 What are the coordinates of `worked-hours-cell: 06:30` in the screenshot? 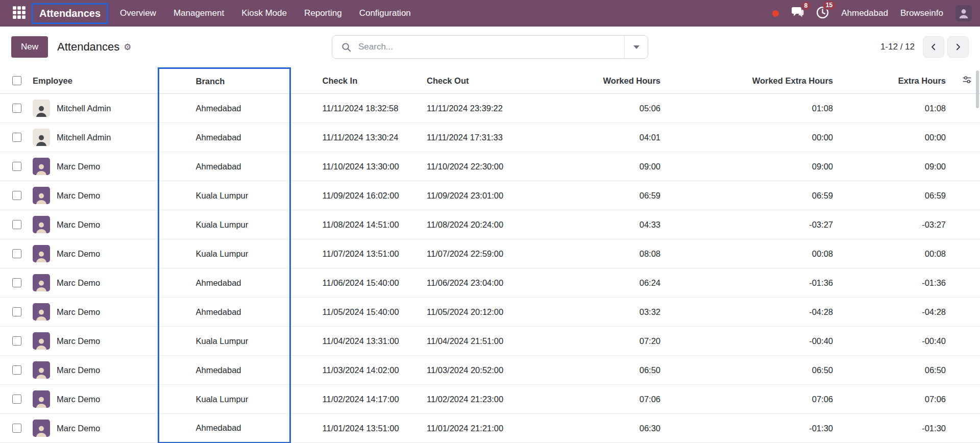 It's located at (613, 429).